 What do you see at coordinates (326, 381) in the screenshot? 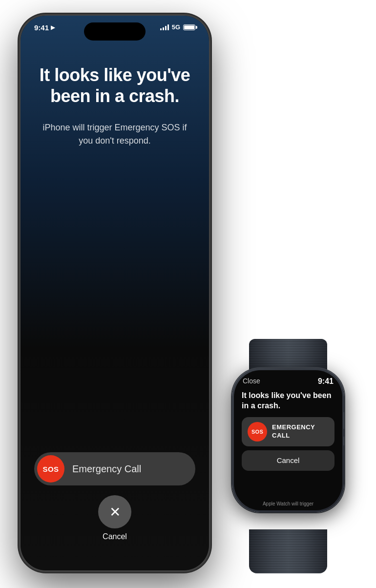
I see `watch-time: 9:41` at bounding box center [326, 381].